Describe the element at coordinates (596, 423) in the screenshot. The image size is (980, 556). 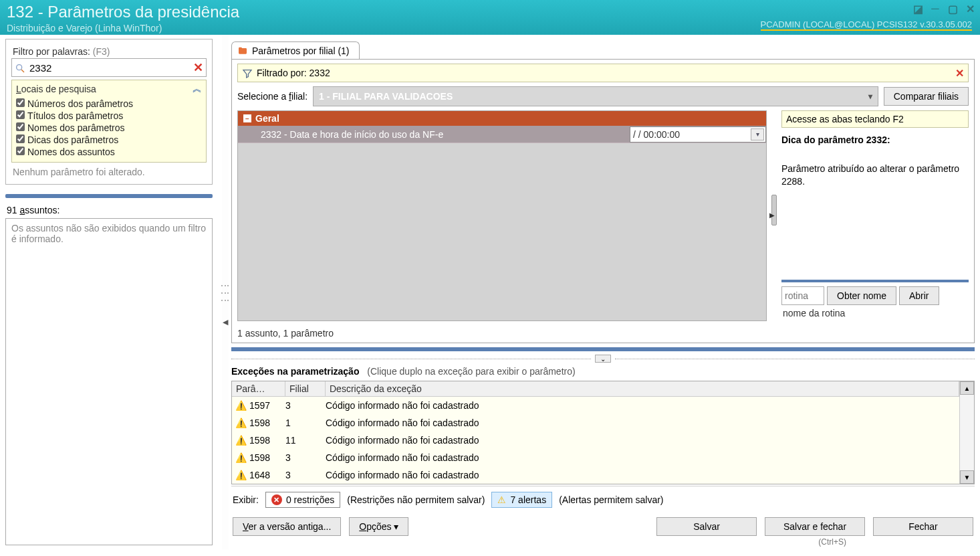
I see `exception-row: ⚠️15981Código informado não foi cadastra…` at that location.